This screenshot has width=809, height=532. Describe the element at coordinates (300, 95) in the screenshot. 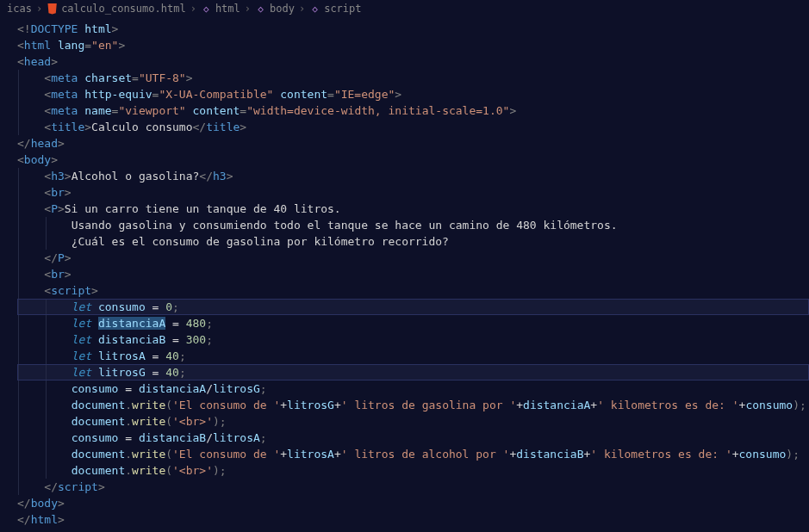

I see `code-token: content` at that location.